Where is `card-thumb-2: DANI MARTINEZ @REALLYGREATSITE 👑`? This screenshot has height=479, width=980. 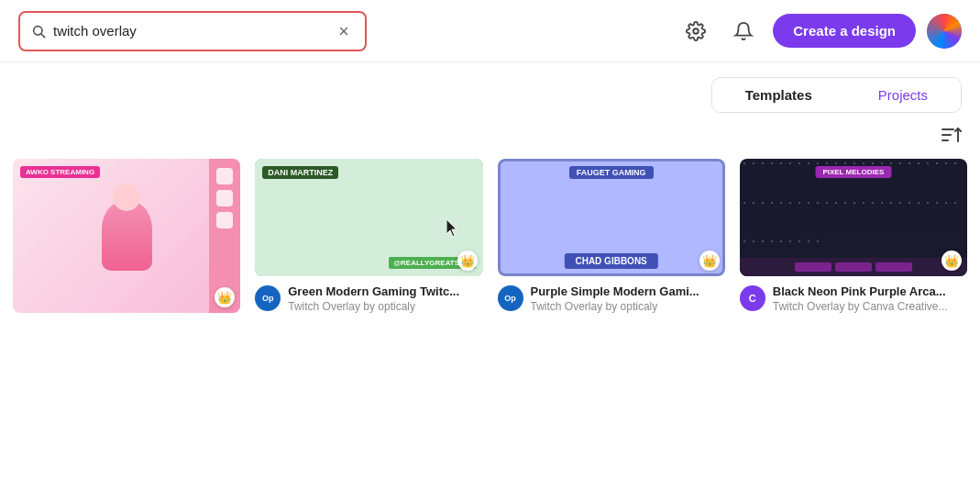 card-thumb-2: DANI MARTINEZ @REALLYGREATSITE 👑 is located at coordinates (369, 217).